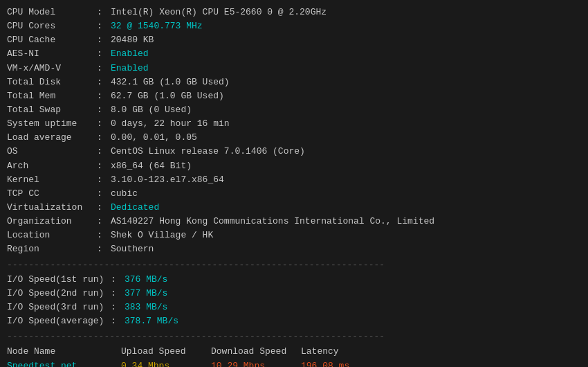  I want to click on os-value: CentOS Linux release 7.0.1406 (Core), so click(208, 152).